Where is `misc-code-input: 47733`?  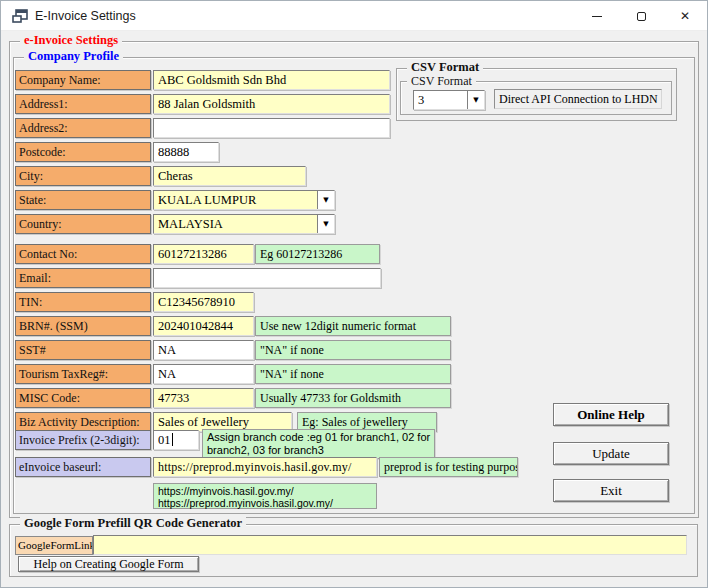 misc-code-input: 47733 is located at coordinates (204, 398).